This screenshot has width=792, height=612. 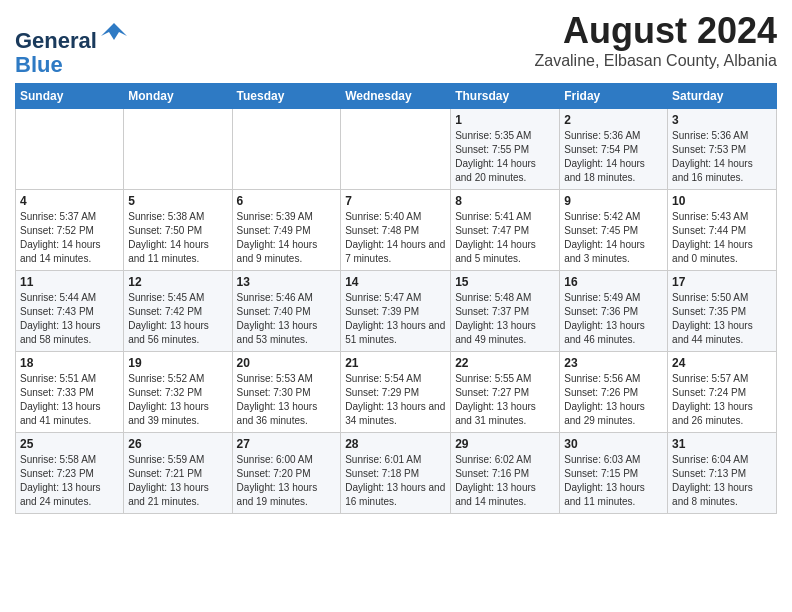 What do you see at coordinates (287, 201) in the screenshot?
I see `day-number: 6` at bounding box center [287, 201].